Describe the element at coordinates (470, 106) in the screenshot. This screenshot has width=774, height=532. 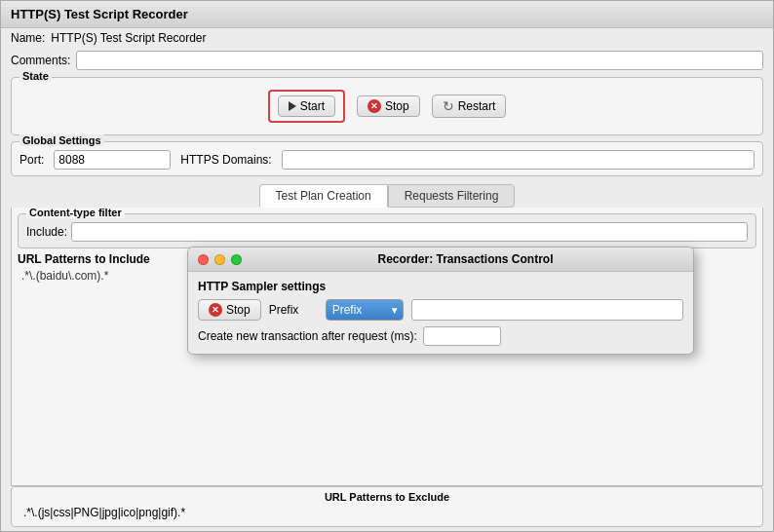
I see `restart-button: ↻ Restart` at that location.